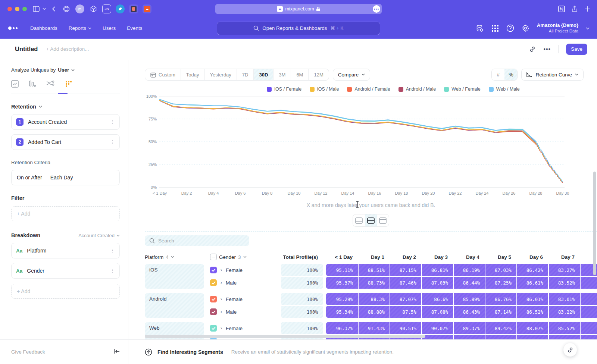  Describe the element at coordinates (437, 328) in the screenshot. I see `retention-value-cell: 90.07%` at that location.